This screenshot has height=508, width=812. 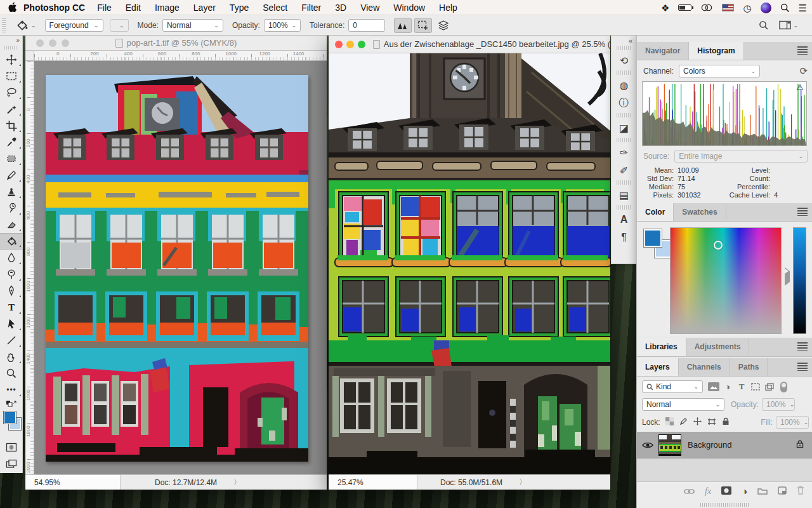 What do you see at coordinates (785, 8) in the screenshot?
I see `spotlight-icon` at bounding box center [785, 8].